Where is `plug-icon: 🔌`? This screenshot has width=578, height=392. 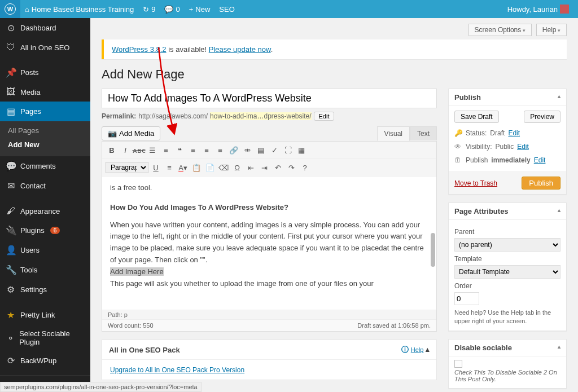
plug-icon: 🔌 is located at coordinates (11, 230).